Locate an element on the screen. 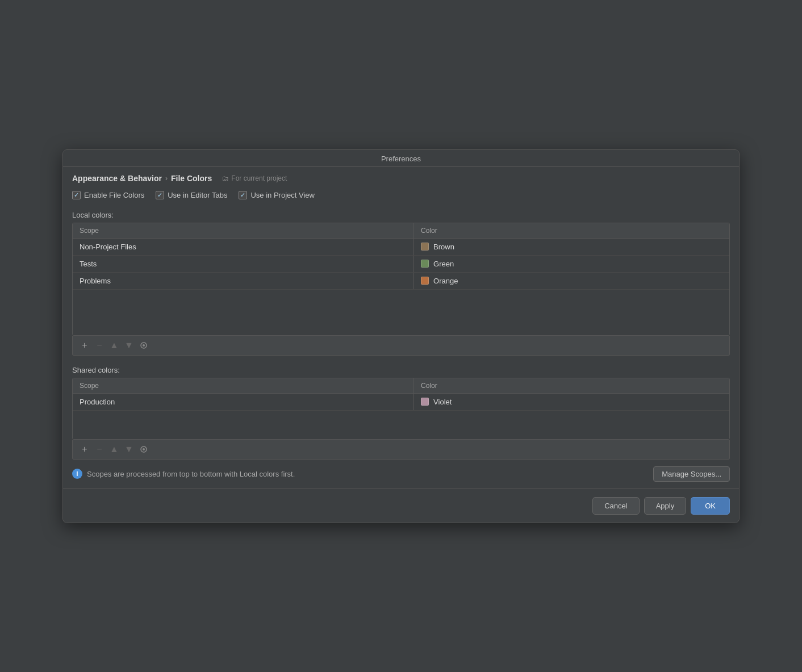 This screenshot has height=672, width=802. breadcrumb-section: Appearance & Behavior is located at coordinates (117, 178).